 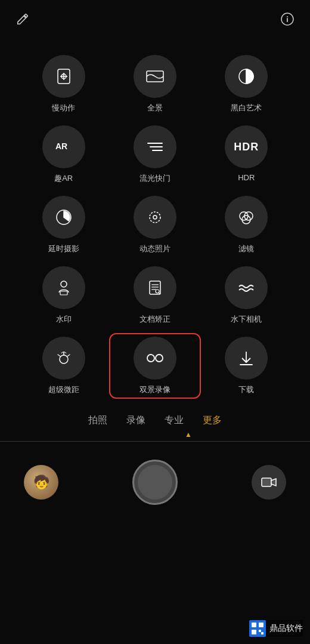 I want to click on mode-ar: AR 趣AR, so click(x=63, y=155).